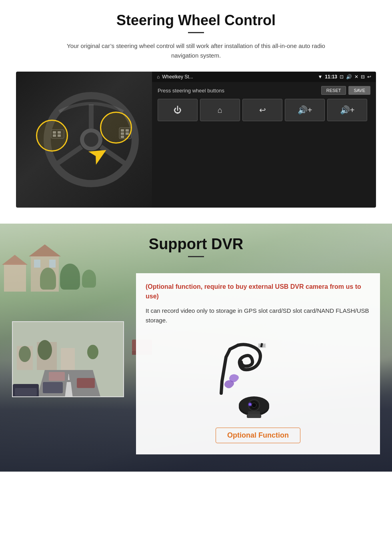 This screenshot has height=542, width=392. I want to click on dvr-thumbnail-scene, so click(68, 360).